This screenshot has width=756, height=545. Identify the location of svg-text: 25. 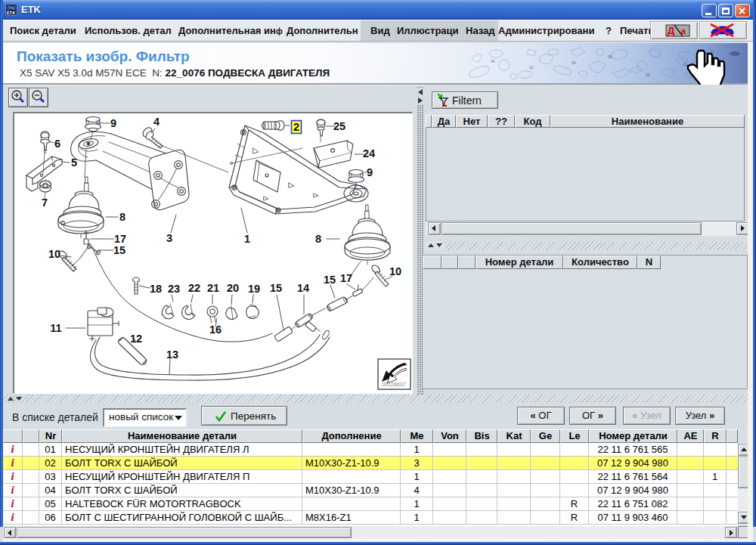
(339, 126).